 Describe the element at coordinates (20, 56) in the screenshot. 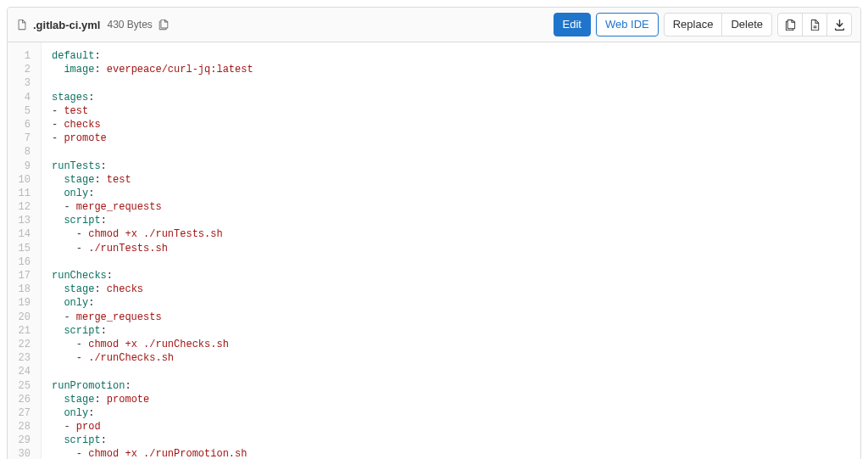

I see `line-number: 1` at that location.